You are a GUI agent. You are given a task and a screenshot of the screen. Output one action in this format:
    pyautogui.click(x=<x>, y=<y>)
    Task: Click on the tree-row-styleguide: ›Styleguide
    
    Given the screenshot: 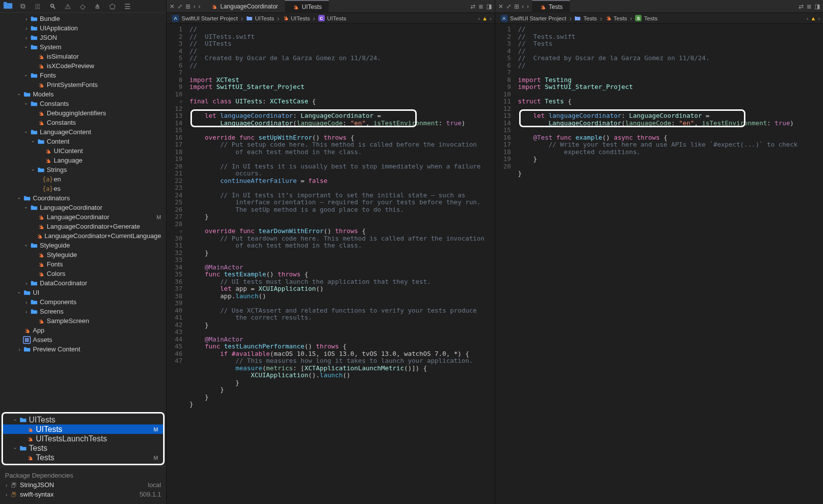 What is the action you would take?
    pyautogui.click(x=83, y=246)
    